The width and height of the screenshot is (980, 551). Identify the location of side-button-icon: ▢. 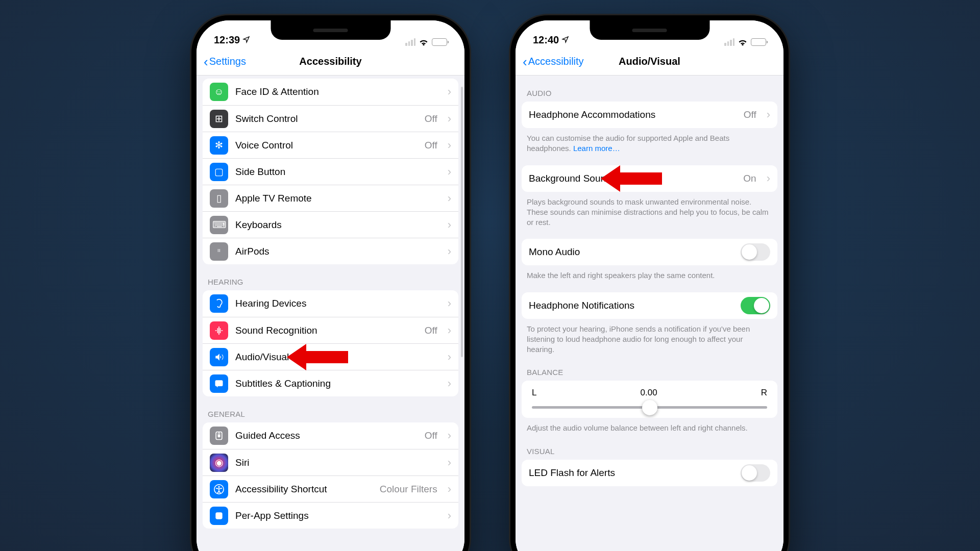
(219, 172).